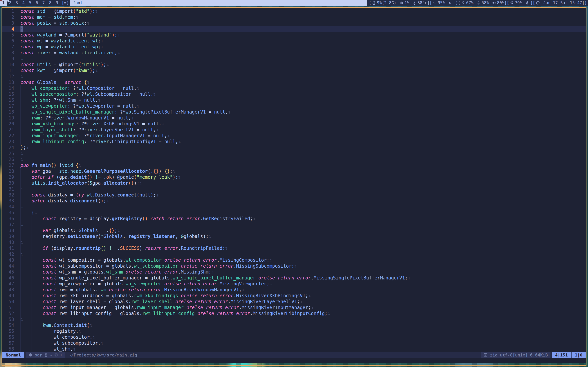  I want to click on code-line: 44 const wl_subcompositor = globals.wl_s…, so click(294, 266).